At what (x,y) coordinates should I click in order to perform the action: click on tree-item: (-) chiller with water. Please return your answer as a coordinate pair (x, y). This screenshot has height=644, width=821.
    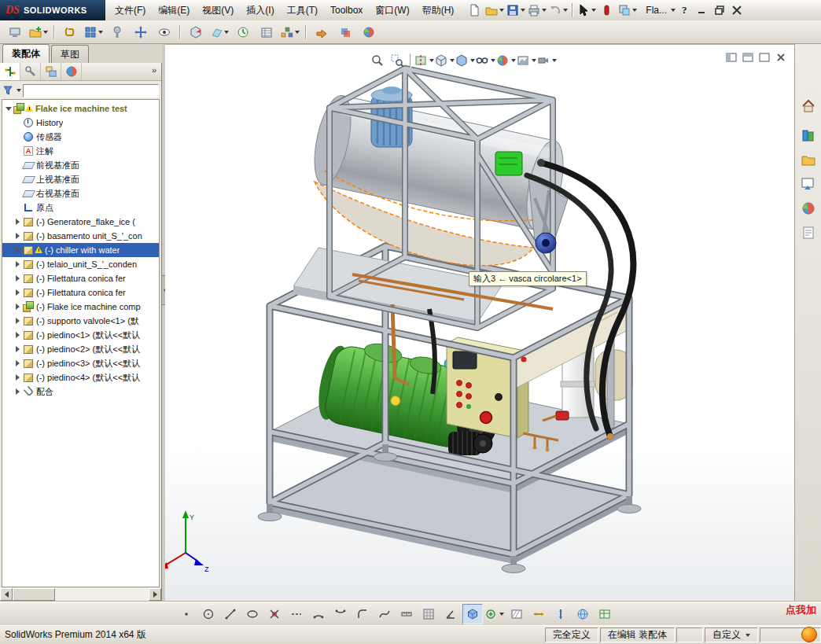
    Looking at the image, I should click on (80, 250).